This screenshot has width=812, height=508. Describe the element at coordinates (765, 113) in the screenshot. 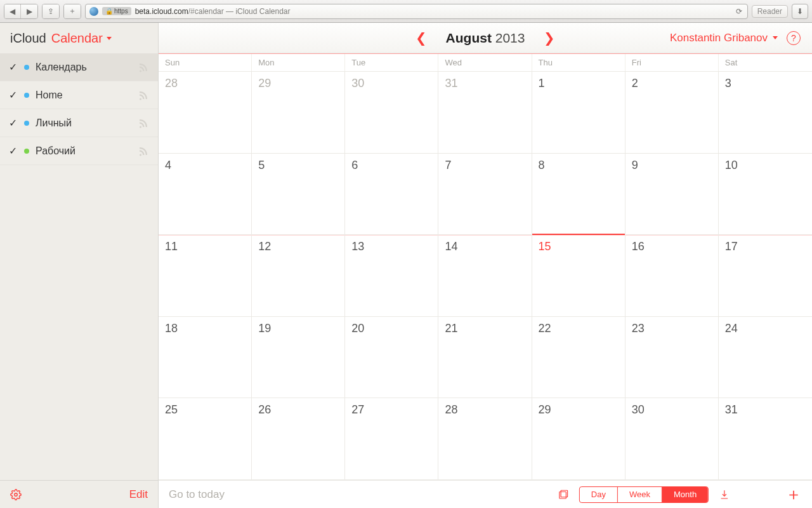

I see `day-cell: 3` at that location.